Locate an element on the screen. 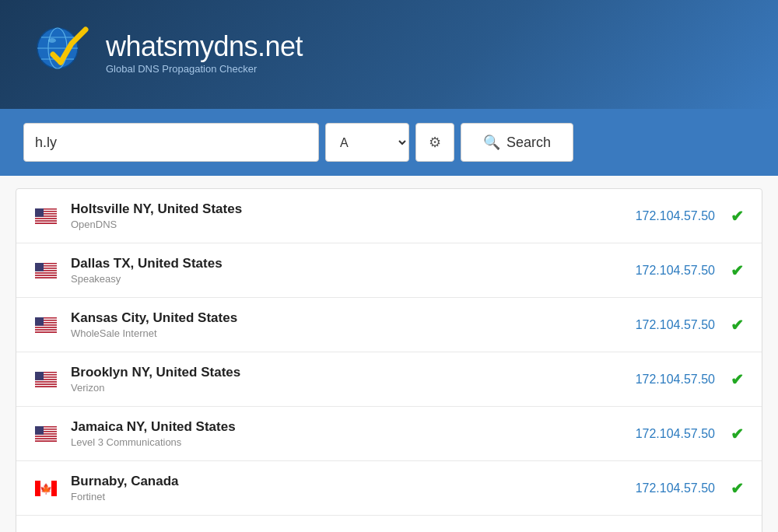 This screenshot has height=532, width=778. gear-icon: ⚙ is located at coordinates (435, 142).